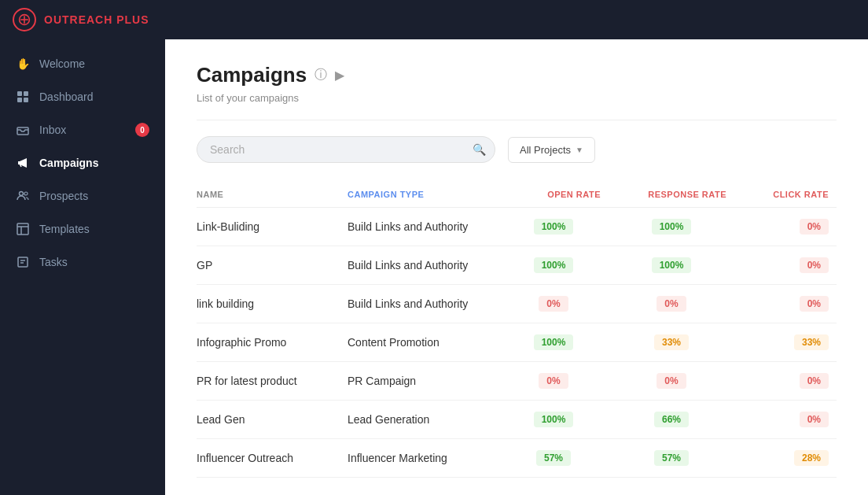 This screenshot has height=495, width=868. I want to click on sidebar-label-tasks: Tasks, so click(53, 262).